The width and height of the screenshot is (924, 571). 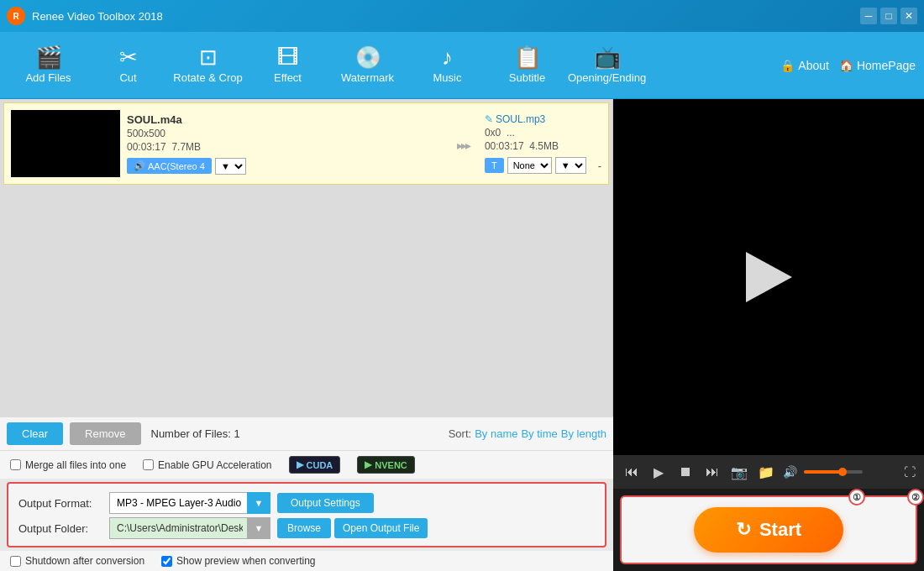 What do you see at coordinates (685, 472) in the screenshot?
I see `stop-button: ⏹` at bounding box center [685, 472].